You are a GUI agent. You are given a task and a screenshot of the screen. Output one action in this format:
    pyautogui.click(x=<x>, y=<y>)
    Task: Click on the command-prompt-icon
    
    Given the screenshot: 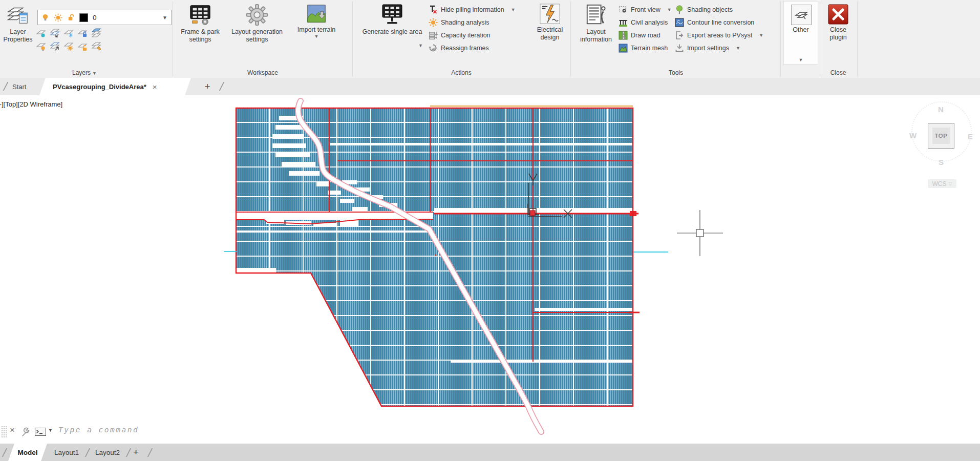 What is the action you would take?
    pyautogui.click(x=40, y=432)
    